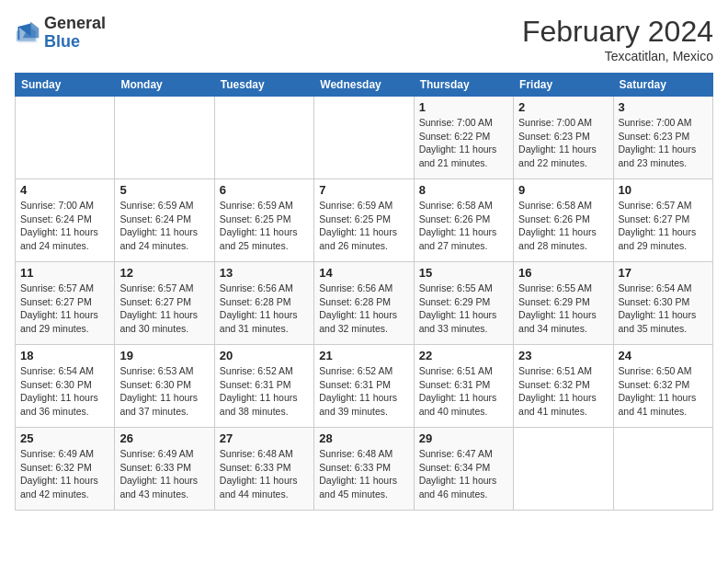 The width and height of the screenshot is (728, 563). Describe the element at coordinates (364, 469) in the screenshot. I see `calendar-cell: 28Sunrise: 6:48 AMSunset: 6:33 PMDayligh…` at that location.